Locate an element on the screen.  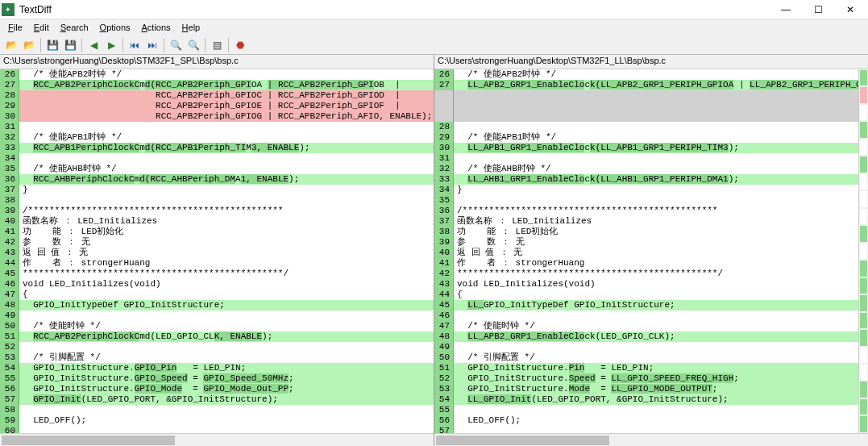
code-line: 38 is located at coordinates (217, 200).